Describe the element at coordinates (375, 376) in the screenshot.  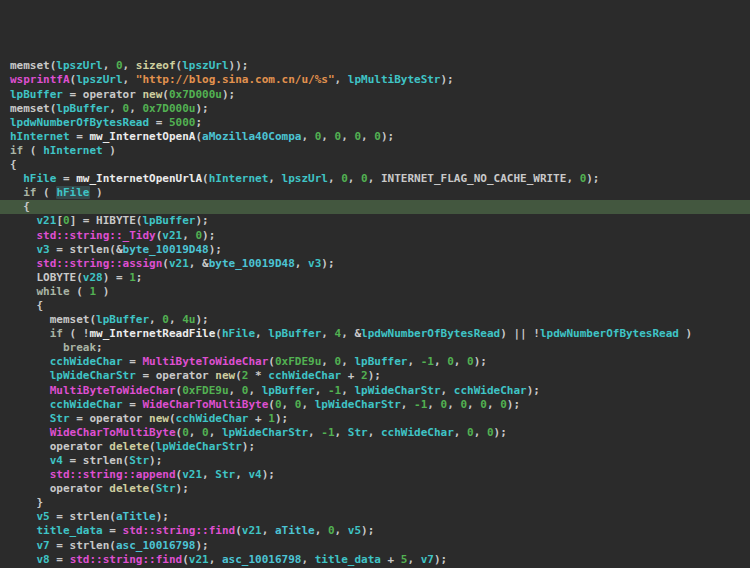
I see `code-line: lpWideCharStr = operator new(2 * cchWide…` at that location.